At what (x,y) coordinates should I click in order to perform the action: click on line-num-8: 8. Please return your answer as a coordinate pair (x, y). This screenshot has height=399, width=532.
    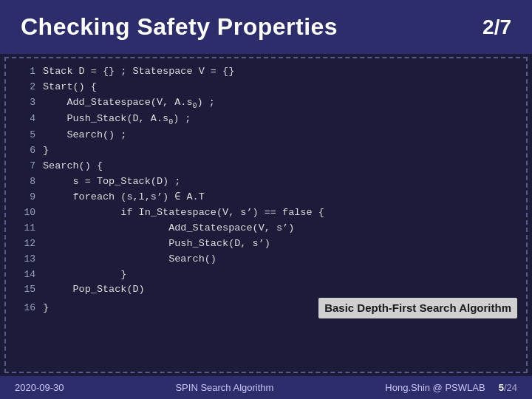
    Looking at the image, I should click on (25, 182).